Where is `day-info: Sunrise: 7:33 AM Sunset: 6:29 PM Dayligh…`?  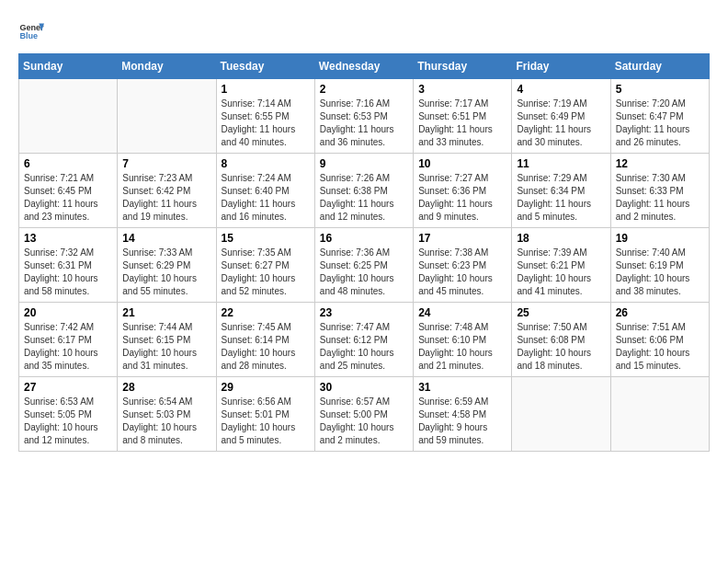
day-info: Sunrise: 7:33 AM Sunset: 6:29 PM Dayligh… is located at coordinates (166, 272).